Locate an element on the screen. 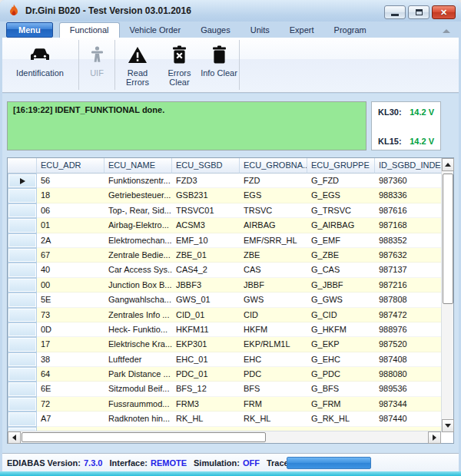  scroll-right-button is located at coordinates (435, 438).